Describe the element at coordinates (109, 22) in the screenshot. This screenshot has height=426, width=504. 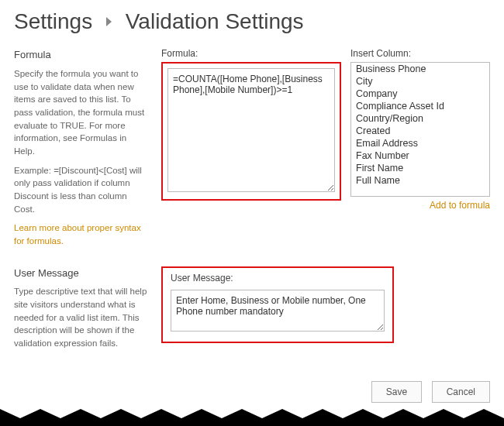
I see `chevron-right-icon` at that location.